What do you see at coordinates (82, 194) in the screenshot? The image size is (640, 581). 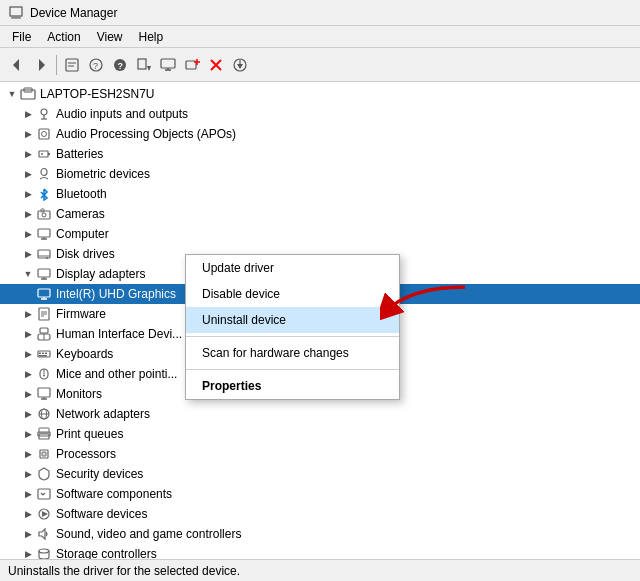 I see `bluetooth-label: Bluetooth` at bounding box center [82, 194].